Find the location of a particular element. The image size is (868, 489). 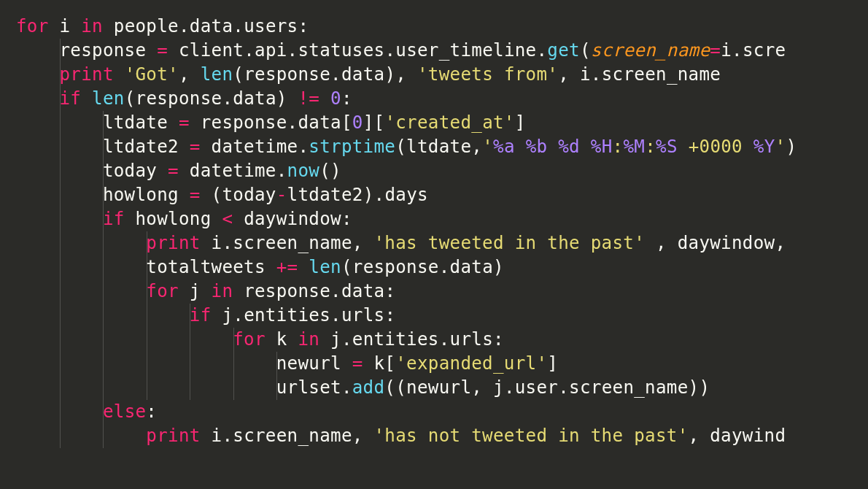

code-token: 'has not tweeted in the past' is located at coordinates (531, 436).